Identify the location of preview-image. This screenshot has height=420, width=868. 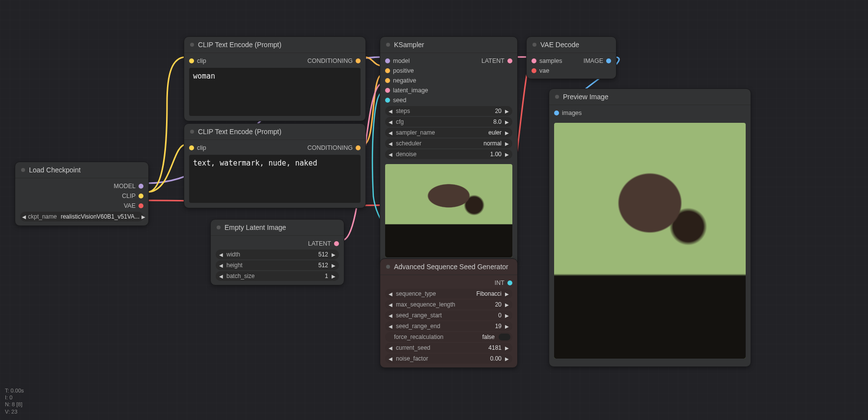
(650, 241).